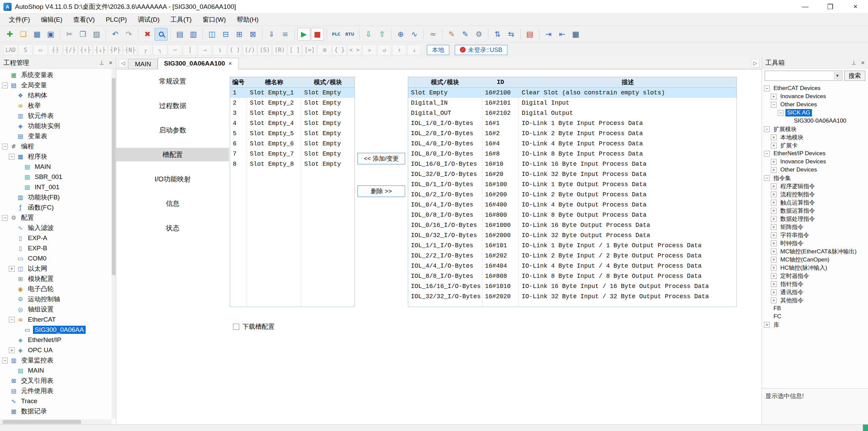  What do you see at coordinates (116, 20) in the screenshot?
I see `menu-plc: PLC(P)` at bounding box center [116, 20].